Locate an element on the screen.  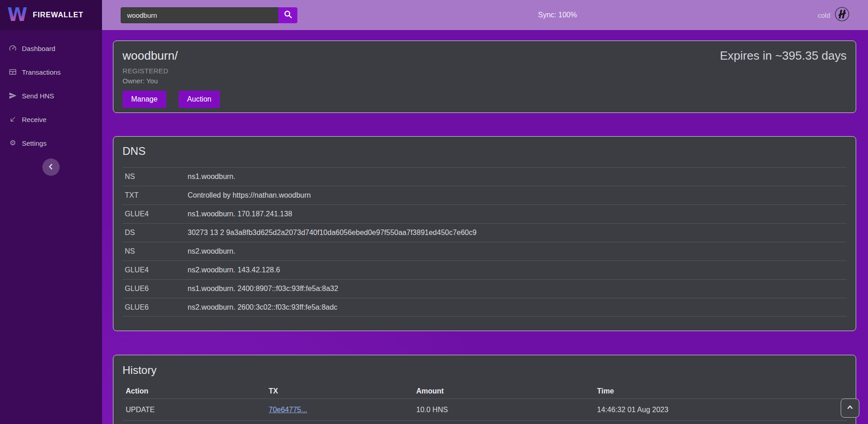
dns-record-value: ns2.woodburn. 143.42.128.6 is located at coordinates (517, 270).